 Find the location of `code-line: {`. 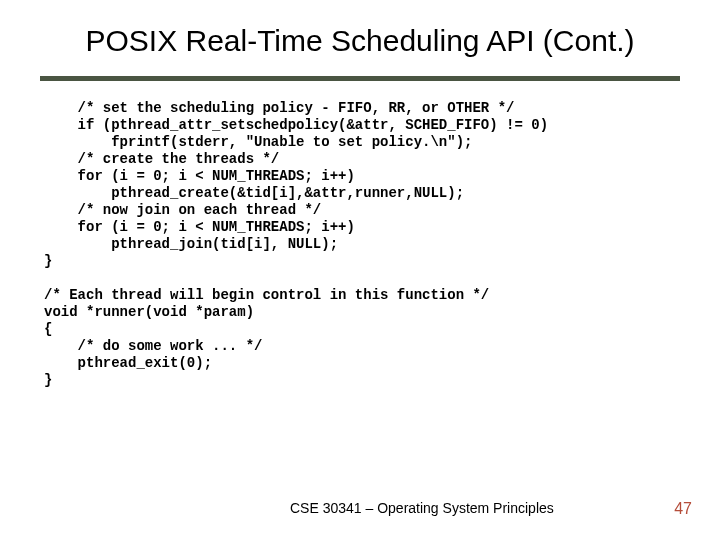

code-line: { is located at coordinates (48, 329).